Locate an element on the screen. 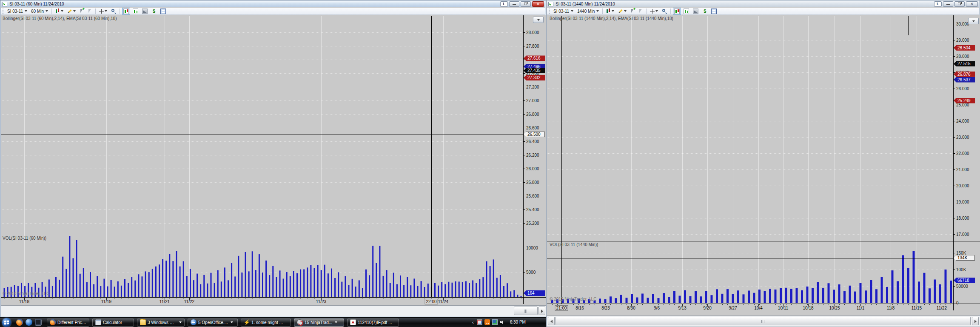 The image size is (980, 327). tray-app-icon is located at coordinates (480, 322).